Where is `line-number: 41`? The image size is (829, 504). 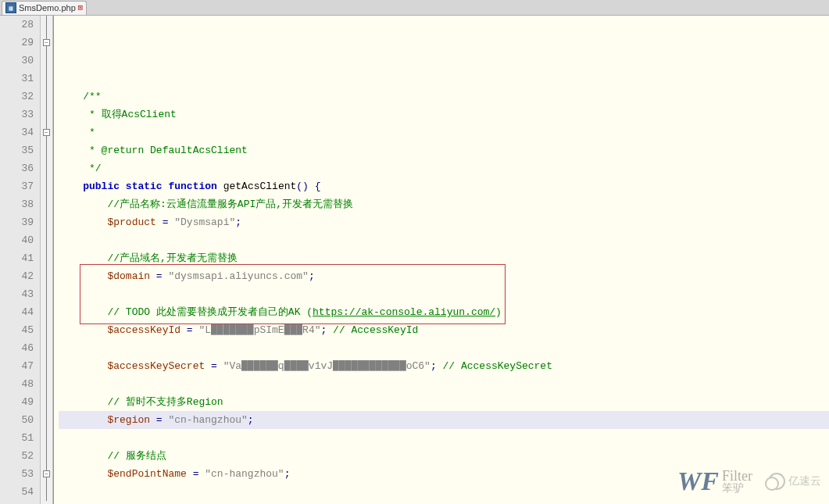 line-number: 41 is located at coordinates (17, 258).